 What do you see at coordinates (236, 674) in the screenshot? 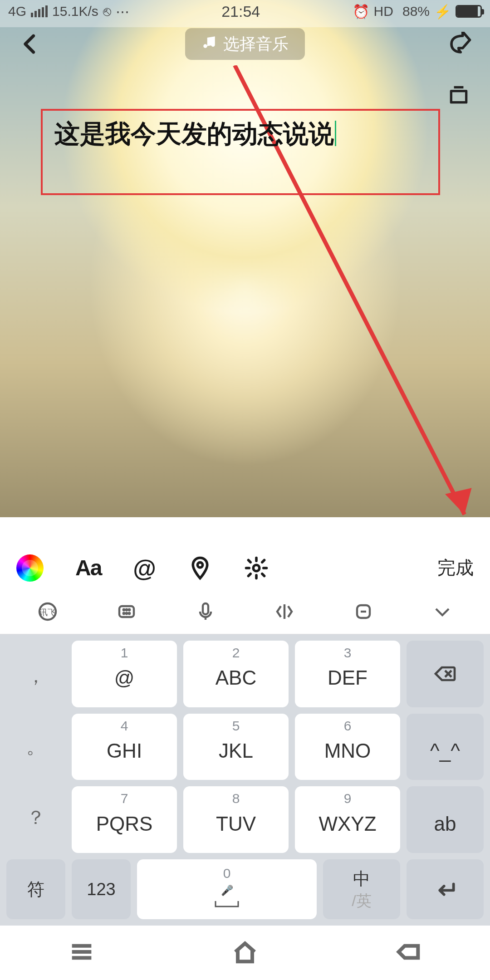
I see `key-2: 2ABC` at bounding box center [236, 674].